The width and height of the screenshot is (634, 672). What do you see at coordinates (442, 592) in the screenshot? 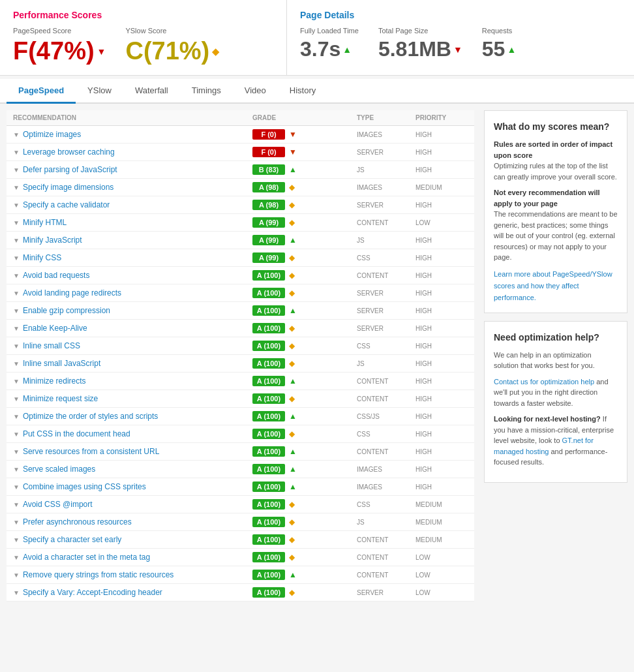
I see `priority-text: LOW` at bounding box center [442, 592].